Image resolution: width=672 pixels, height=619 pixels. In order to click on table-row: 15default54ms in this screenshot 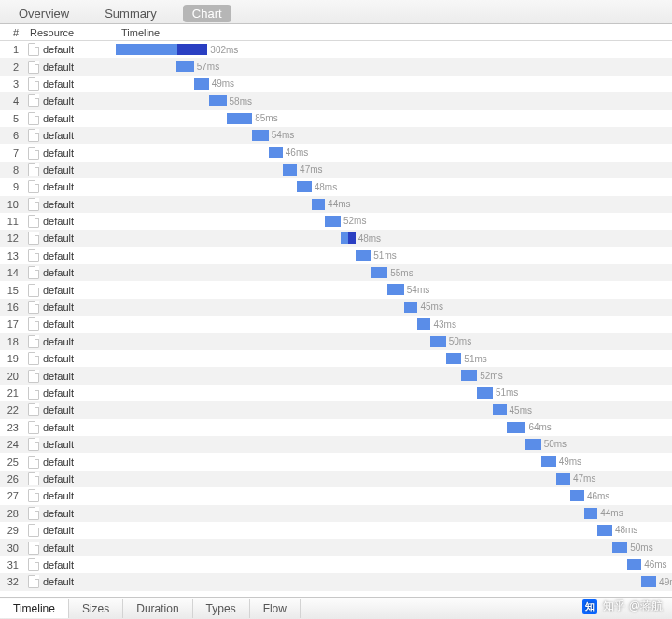, I will do `click(336, 289)`.